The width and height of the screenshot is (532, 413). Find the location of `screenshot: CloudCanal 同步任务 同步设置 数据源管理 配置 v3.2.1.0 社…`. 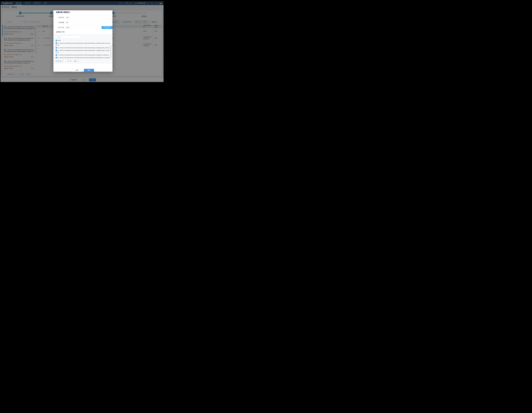

screenshot: CloudCanal 同步任务 同步设置 数据源管理 配置 v3.2.1.0 社… is located at coordinates (82, 41).